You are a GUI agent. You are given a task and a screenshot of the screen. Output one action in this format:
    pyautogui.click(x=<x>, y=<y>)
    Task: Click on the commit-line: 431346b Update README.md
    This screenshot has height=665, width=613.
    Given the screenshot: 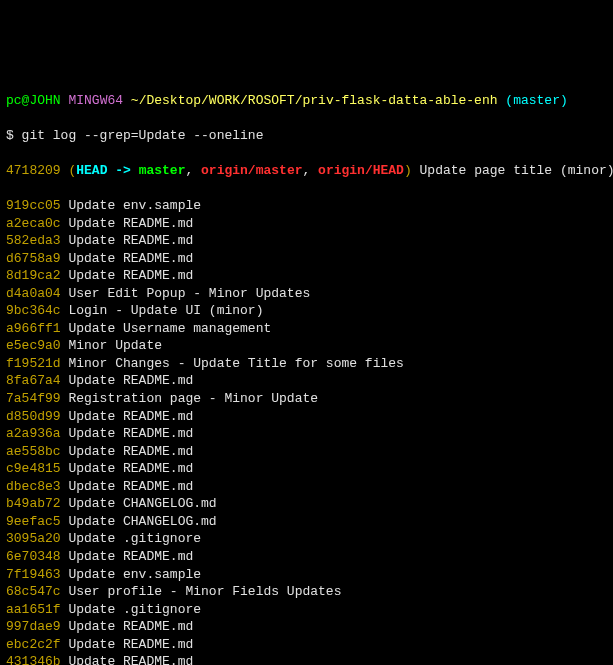 What is the action you would take?
    pyautogui.click(x=306, y=659)
    